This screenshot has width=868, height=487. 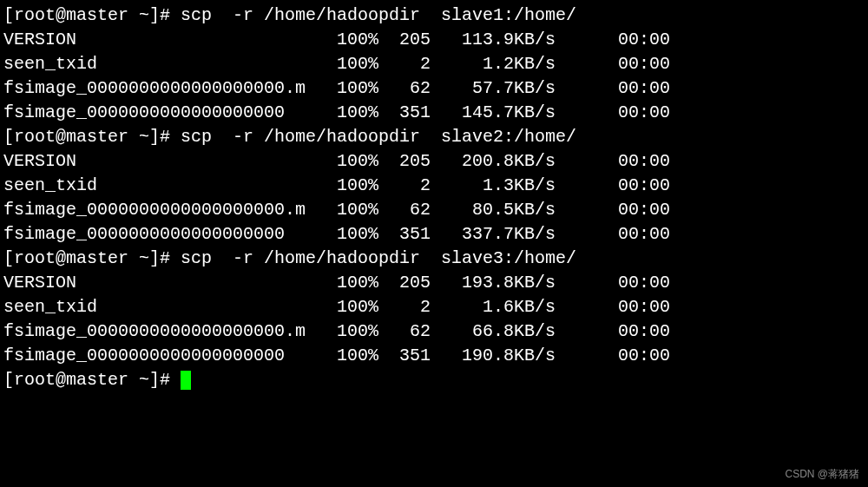 What do you see at coordinates (434, 210) in the screenshot?
I see `transfer-row: fsimage_0000000000000000000.m 100% 62 80…` at bounding box center [434, 210].